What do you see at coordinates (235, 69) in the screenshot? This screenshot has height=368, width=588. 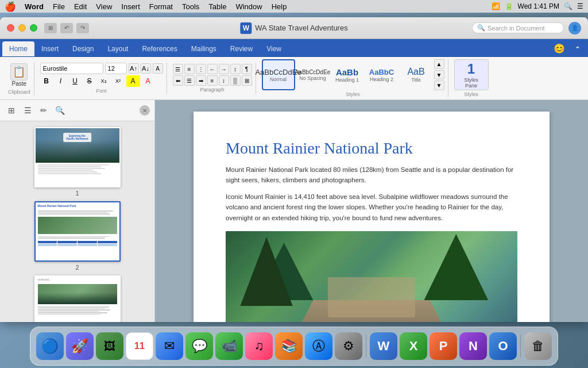 I see `sort-button: ↕` at bounding box center [235, 69].